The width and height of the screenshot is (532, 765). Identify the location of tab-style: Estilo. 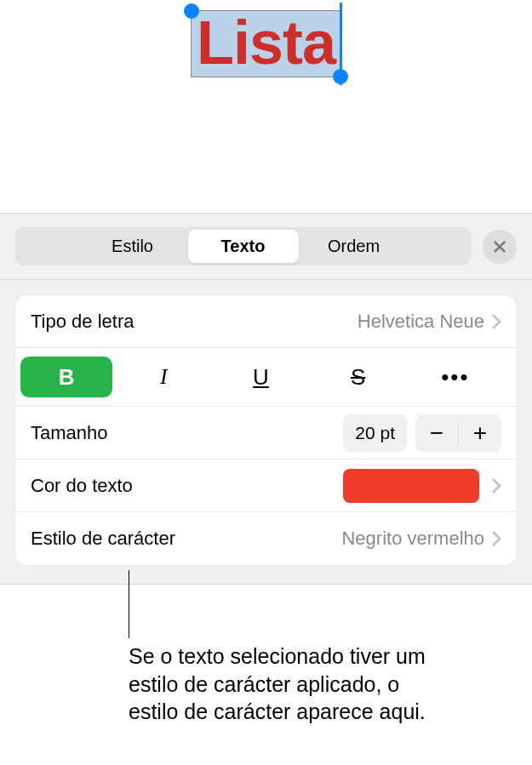
(133, 247).